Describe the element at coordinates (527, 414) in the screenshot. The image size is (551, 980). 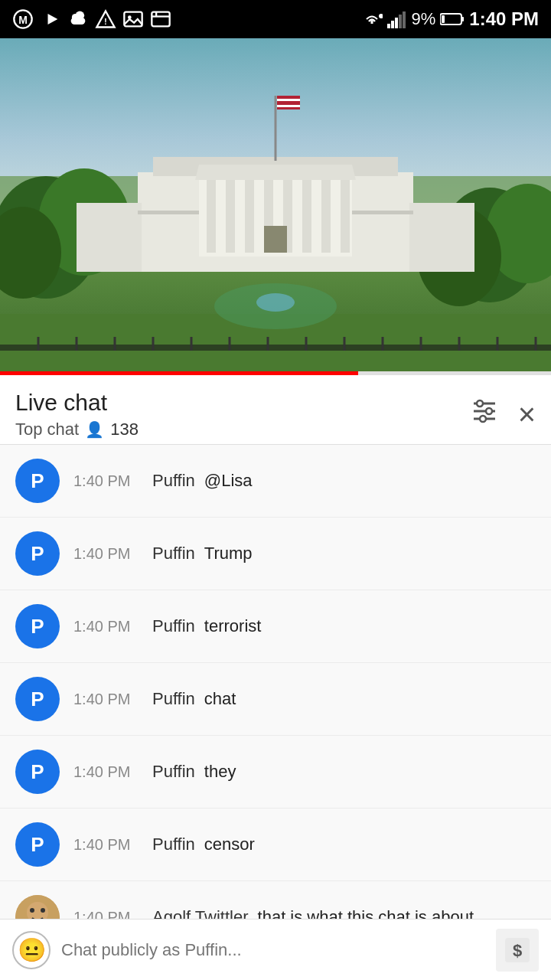
I see `close-icon: ×` at that location.